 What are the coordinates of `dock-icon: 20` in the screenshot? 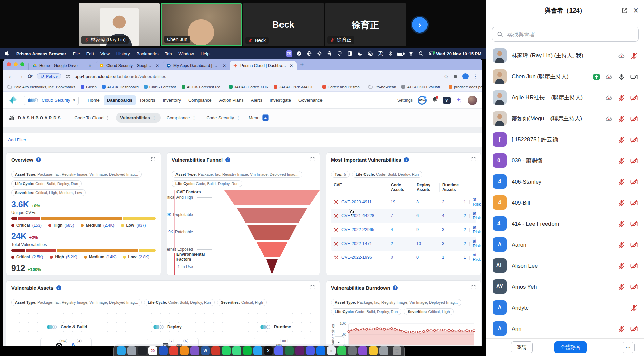 It's located at (153, 351).